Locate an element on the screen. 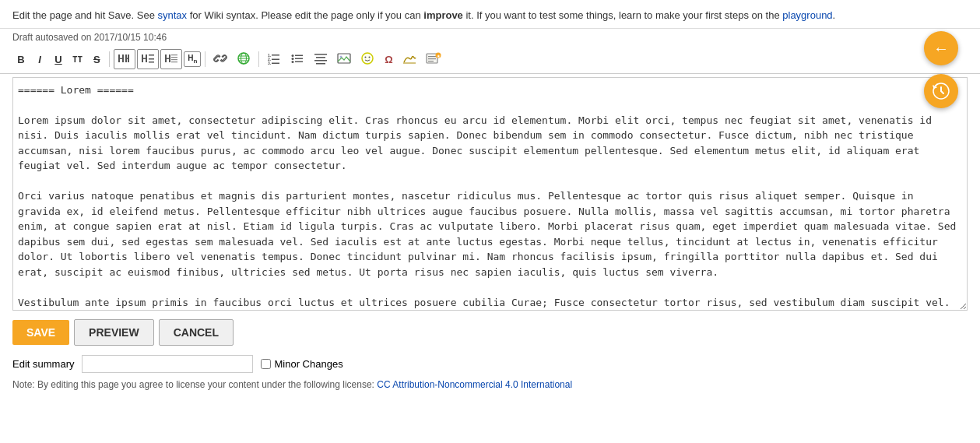 The width and height of the screenshot is (980, 443). heading4-button: Hn is located at coordinates (192, 59).